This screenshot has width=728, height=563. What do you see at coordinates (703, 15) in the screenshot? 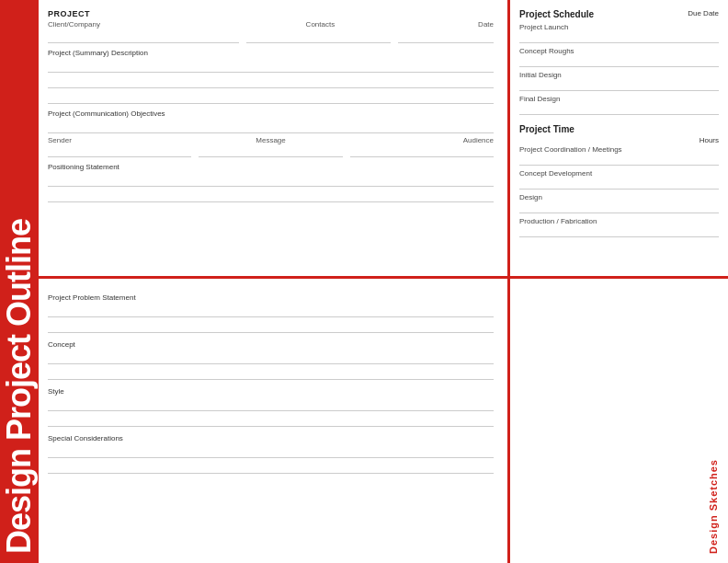
I see `due-date-label: Due Date` at bounding box center [703, 15].